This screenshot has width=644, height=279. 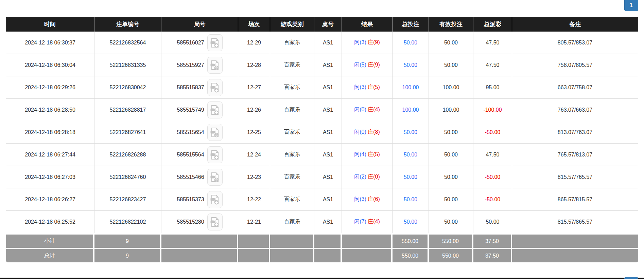 I want to click on cell-result: 闲(5) 庄(9), so click(x=367, y=65).